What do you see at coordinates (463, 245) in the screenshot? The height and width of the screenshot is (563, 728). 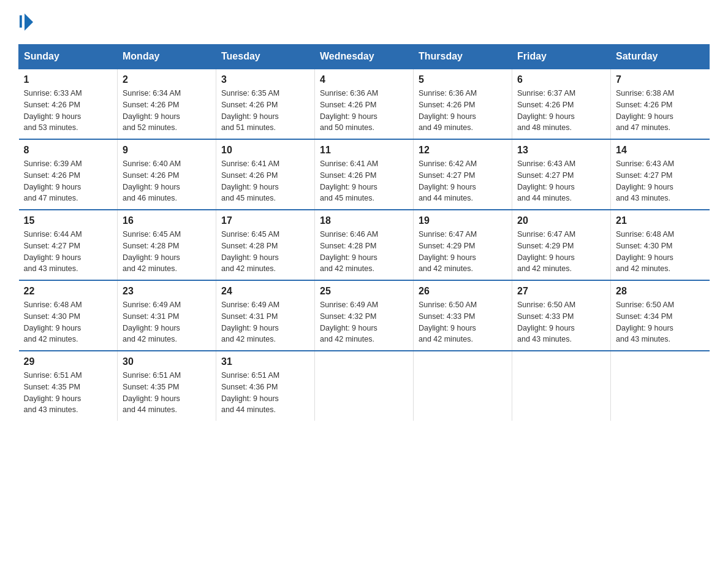 I see `day-cell: 19 Sunrise: 6:47 AM Sunset: 4:29 PM Dayl…` at bounding box center [463, 245].